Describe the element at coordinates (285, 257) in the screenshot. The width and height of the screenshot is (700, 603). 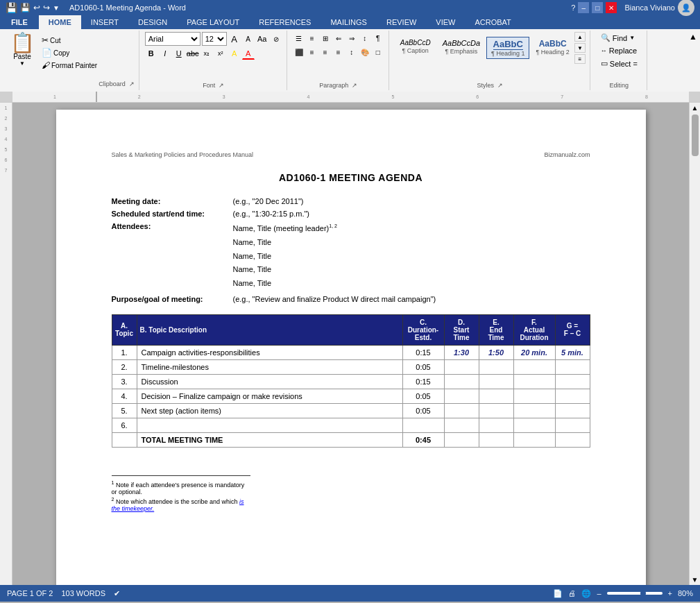
I see `attendees-list: Name, Title (meeting leader)1, 2 Name, T…` at that location.